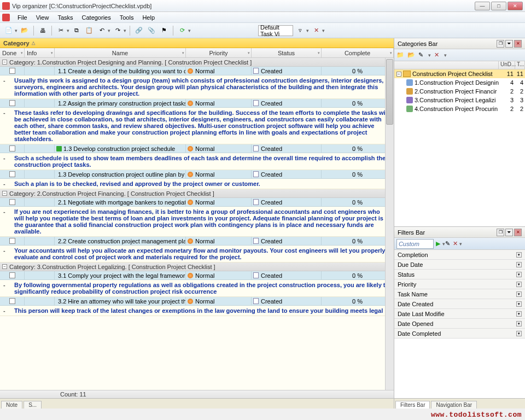  Describe the element at coordinates (77, 31) in the screenshot. I see `copy-icon: ⧉` at that location.